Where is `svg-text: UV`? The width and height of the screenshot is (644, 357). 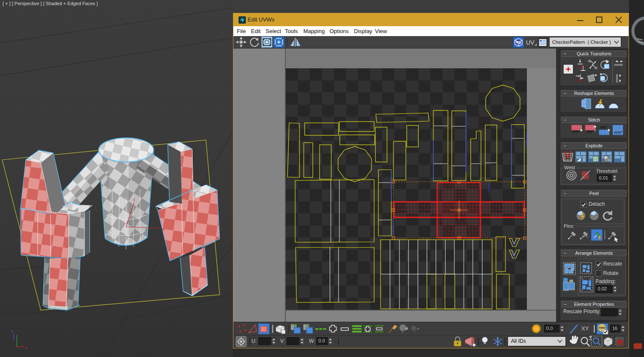
svg-text: UV is located at coordinates (530, 43).